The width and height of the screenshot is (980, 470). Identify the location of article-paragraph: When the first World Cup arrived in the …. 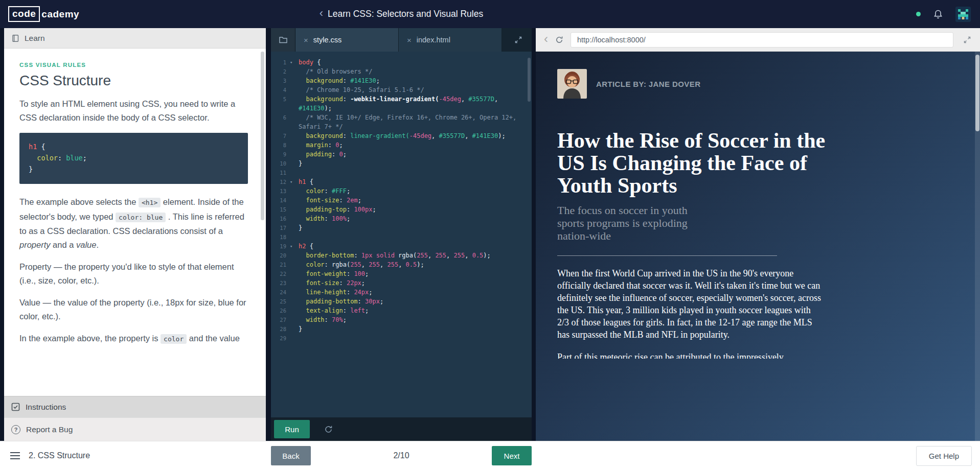
(690, 304).